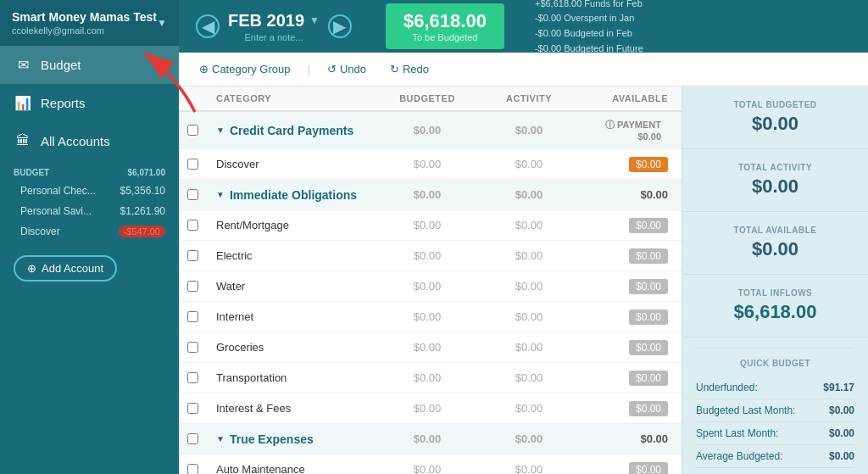 The image size is (868, 474). I want to click on table-item-row: Interest & Fees $0.00 $0.00 $0.00, so click(431, 409).